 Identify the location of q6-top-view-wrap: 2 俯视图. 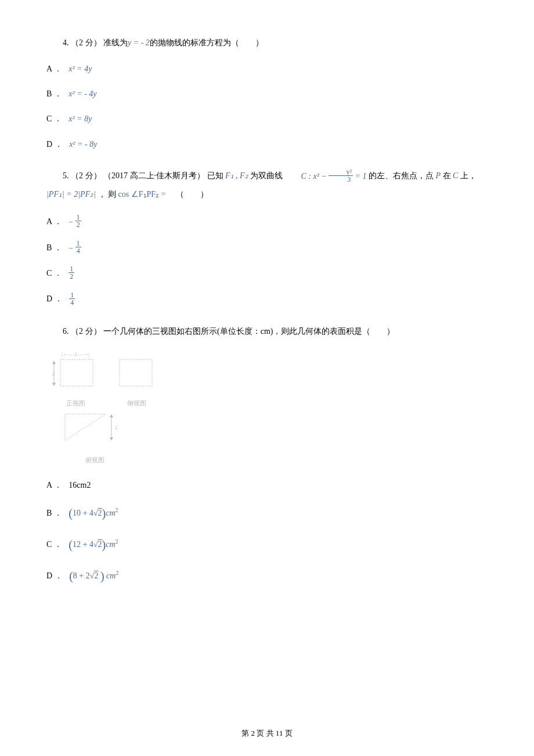
(95, 439).